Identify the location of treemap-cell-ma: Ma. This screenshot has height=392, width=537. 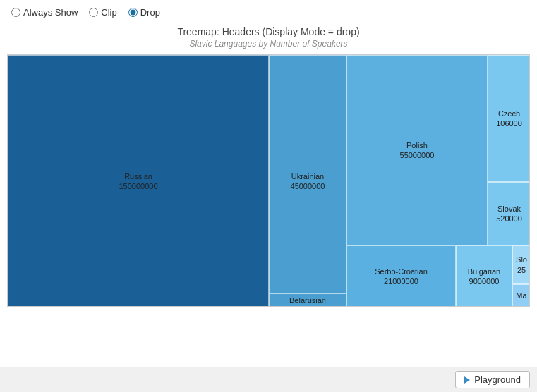
(521, 295).